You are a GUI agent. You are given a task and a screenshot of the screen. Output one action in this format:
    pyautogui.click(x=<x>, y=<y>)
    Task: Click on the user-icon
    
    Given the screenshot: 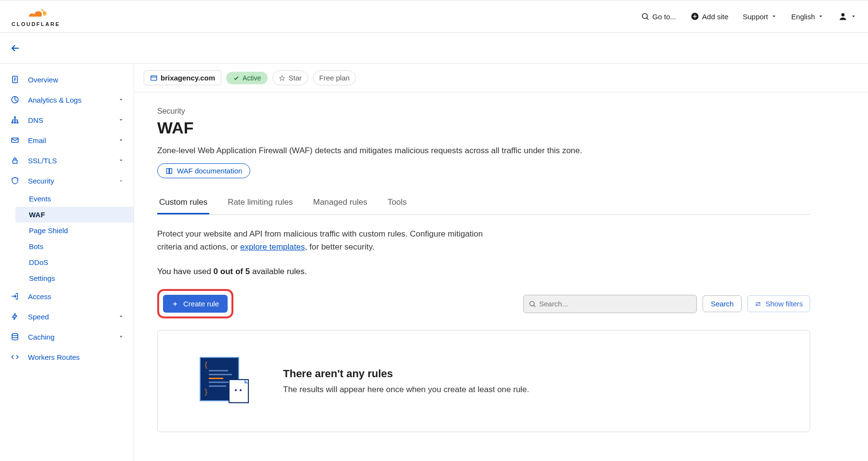 What is the action you would take?
    pyautogui.click(x=843, y=16)
    